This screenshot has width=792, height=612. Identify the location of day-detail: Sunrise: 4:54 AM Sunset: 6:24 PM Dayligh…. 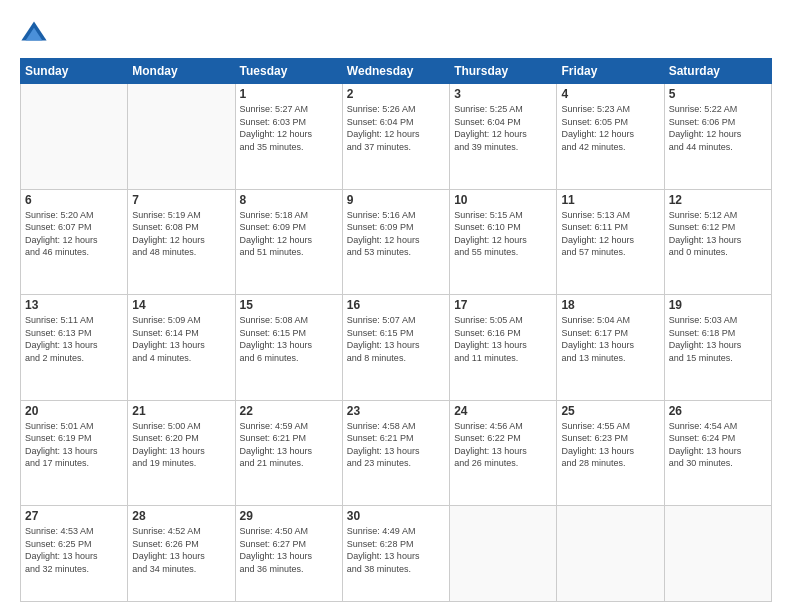
(718, 445).